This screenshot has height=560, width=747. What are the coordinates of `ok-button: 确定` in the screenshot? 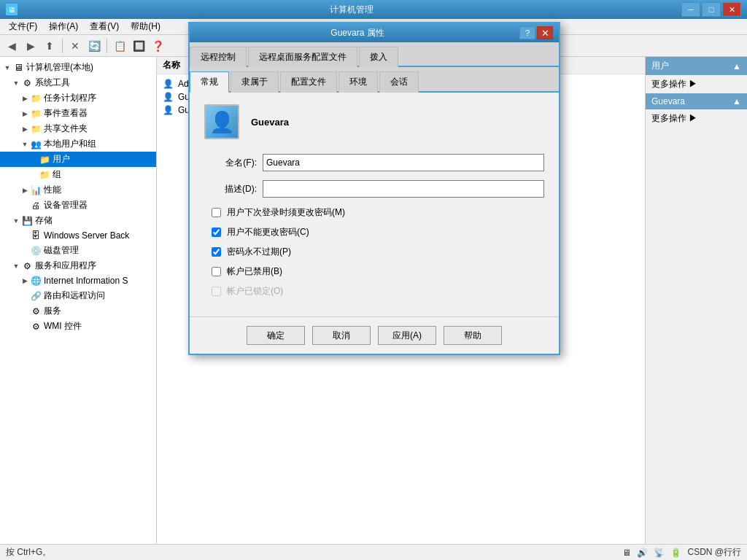 It's located at (276, 335).